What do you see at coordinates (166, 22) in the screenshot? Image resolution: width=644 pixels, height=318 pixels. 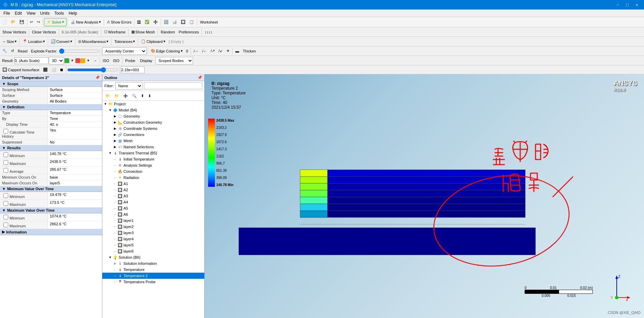 I see `icon-a: 🔢` at bounding box center [166, 22].